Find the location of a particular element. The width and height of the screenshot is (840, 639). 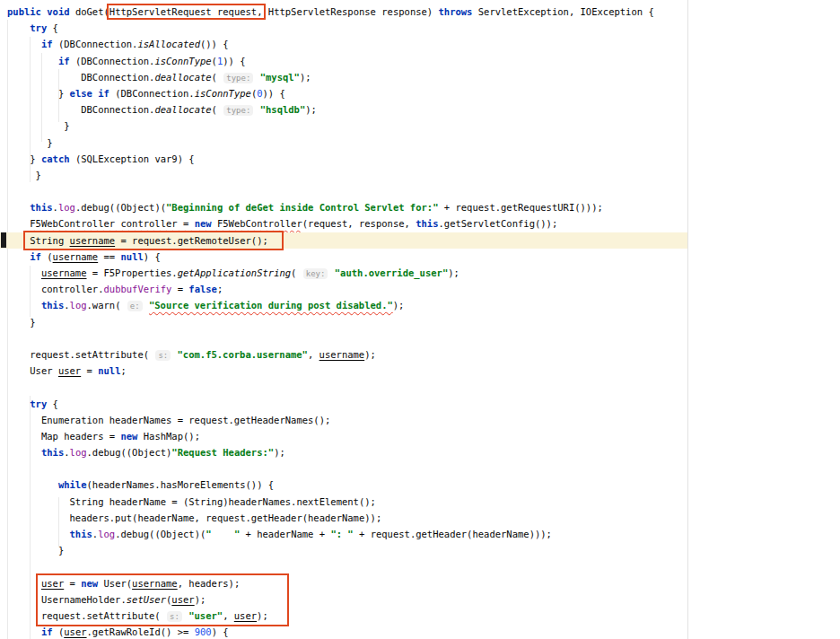

code-line-20: } is located at coordinates (420, 322).